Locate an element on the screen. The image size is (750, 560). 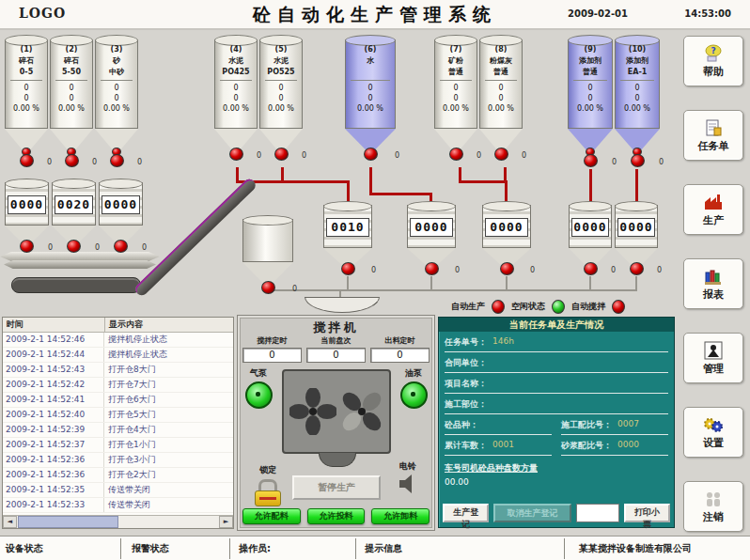
task-buttons: 生产登记 取消生产登记 打印小票 is located at coordinates (556, 513).